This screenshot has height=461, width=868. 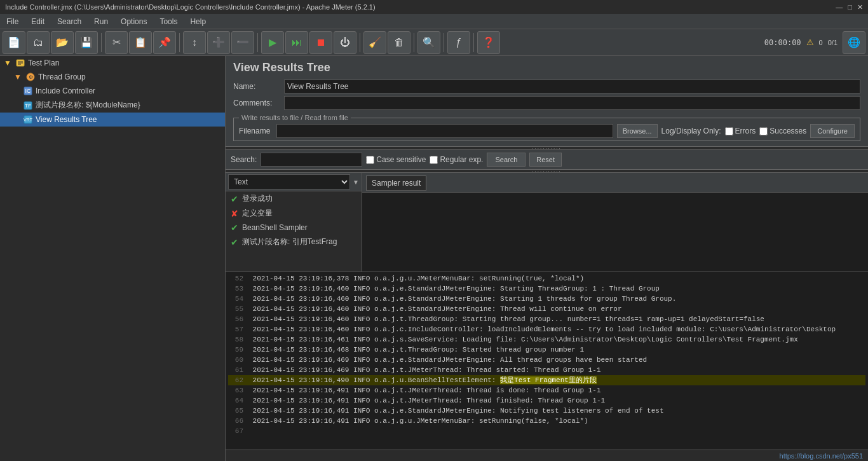 I want to click on search-input, so click(x=311, y=160).